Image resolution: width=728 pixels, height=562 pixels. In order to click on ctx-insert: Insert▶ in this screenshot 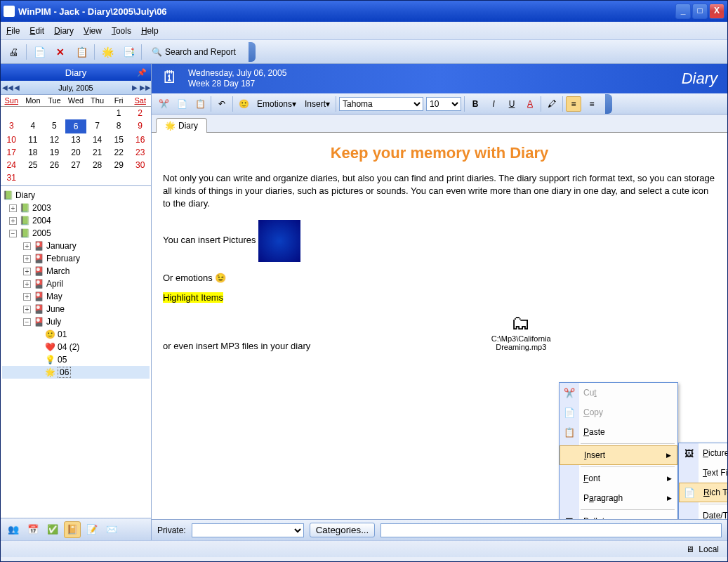, I will do `click(618, 455)`.